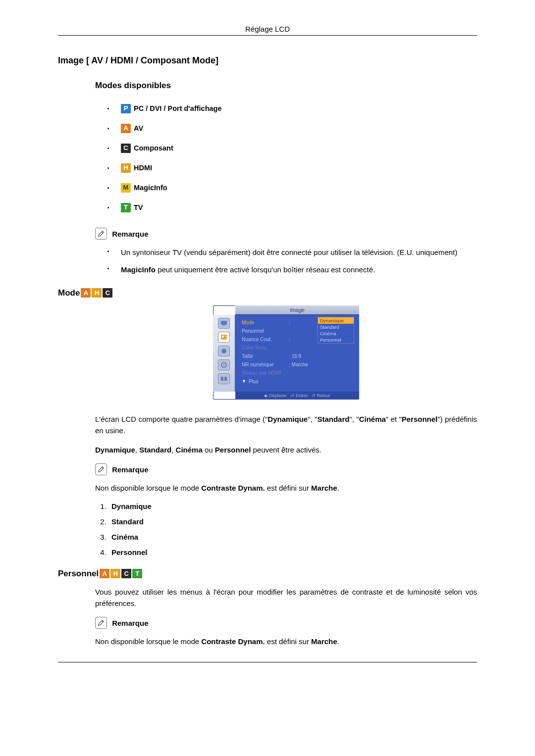 The height and width of the screenshot is (756, 535). I want to click on osd-menu: Mode: Personnel Nuance Coul.: Color Temp…, so click(297, 353).